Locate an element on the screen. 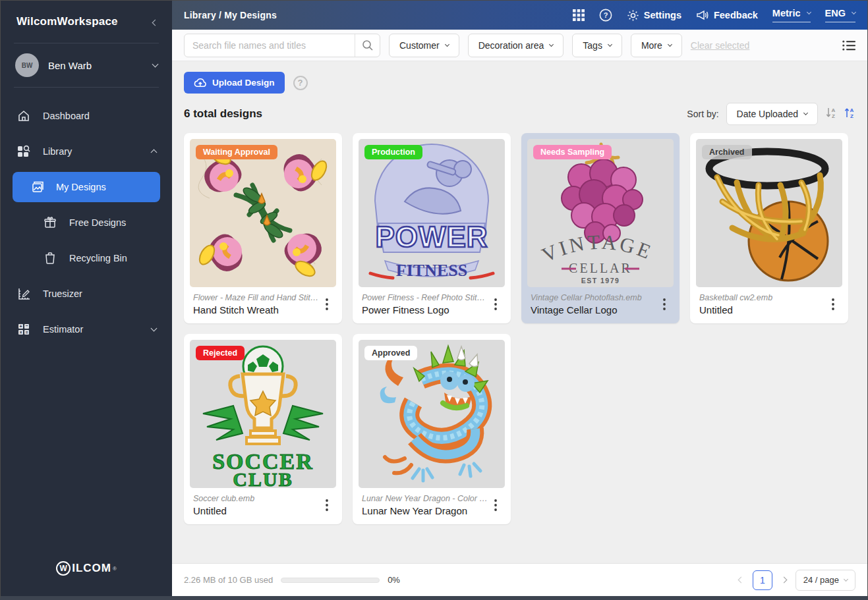 Image resolution: width=868 pixels, height=600 pixels. design-thumbnail: Archived is located at coordinates (769, 213).